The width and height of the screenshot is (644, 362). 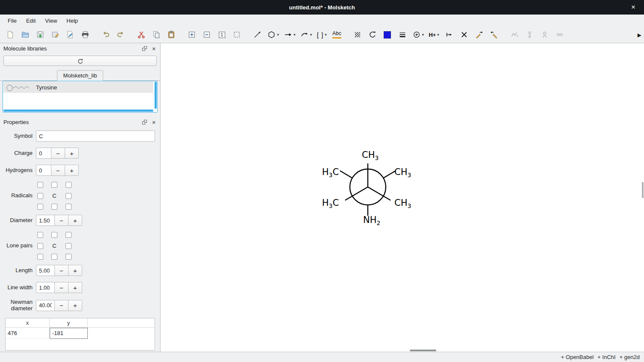 I want to click on charge-tool-button: ▾, so click(x=418, y=35).